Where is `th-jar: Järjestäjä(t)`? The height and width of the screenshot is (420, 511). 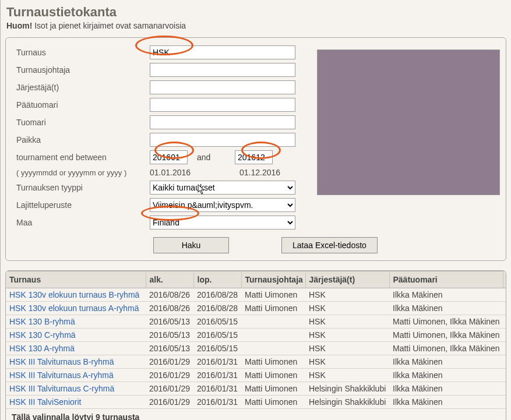
th-jar: Järjestäjä(t) is located at coordinates (347, 280).